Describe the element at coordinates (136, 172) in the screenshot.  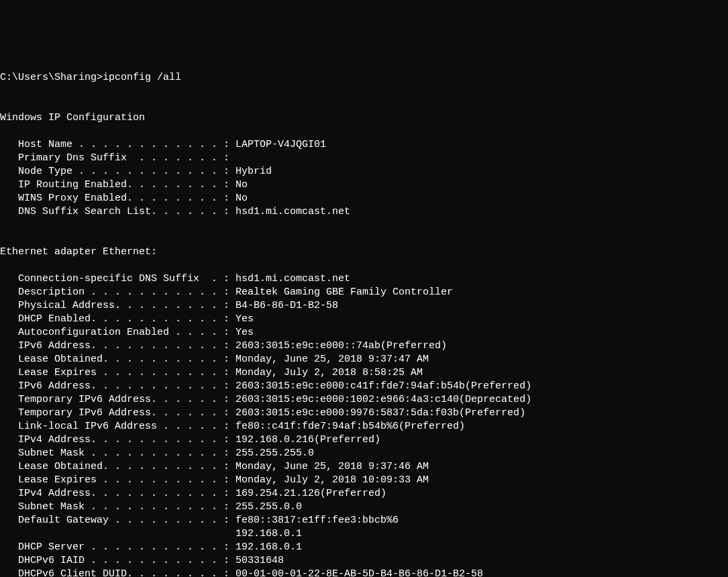
I see `config-row: Node Type . . . . . . . . . . . . : Hybr…` at that location.